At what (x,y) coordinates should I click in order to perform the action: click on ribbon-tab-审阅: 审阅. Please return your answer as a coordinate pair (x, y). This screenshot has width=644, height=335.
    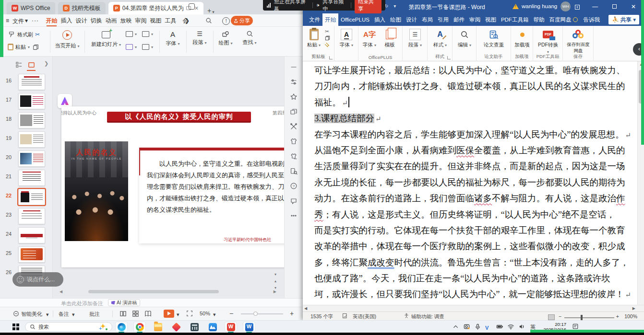
    Looking at the image, I should click on (475, 20).